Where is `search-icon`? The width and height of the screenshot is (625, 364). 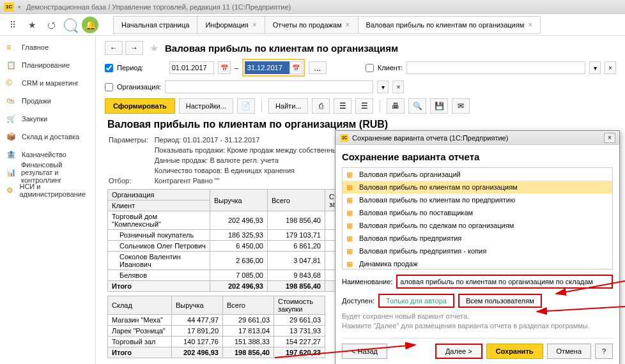
search-icon is located at coordinates (70, 25).